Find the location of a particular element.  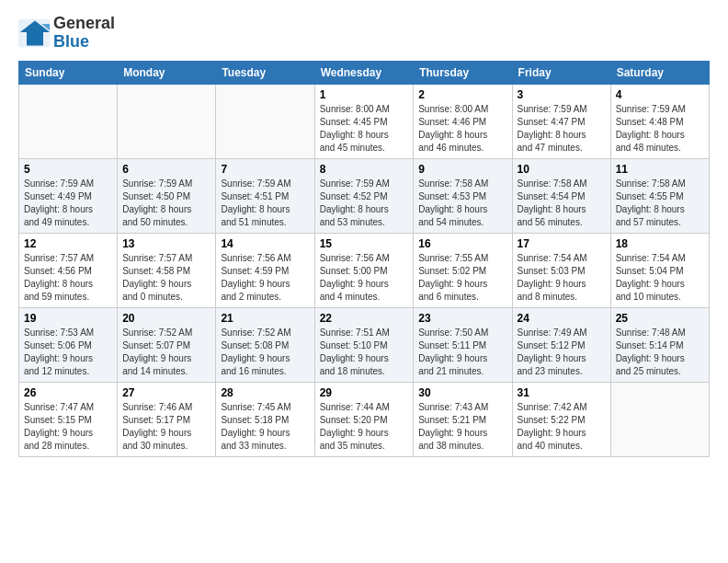

day-number: 22 is located at coordinates (364, 318).